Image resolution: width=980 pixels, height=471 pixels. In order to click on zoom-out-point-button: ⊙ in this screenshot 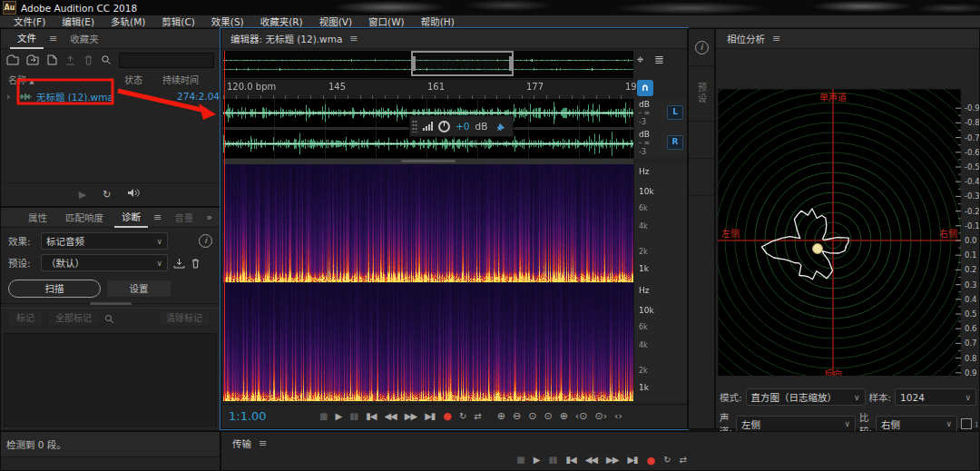, I will do `click(548, 416)`.